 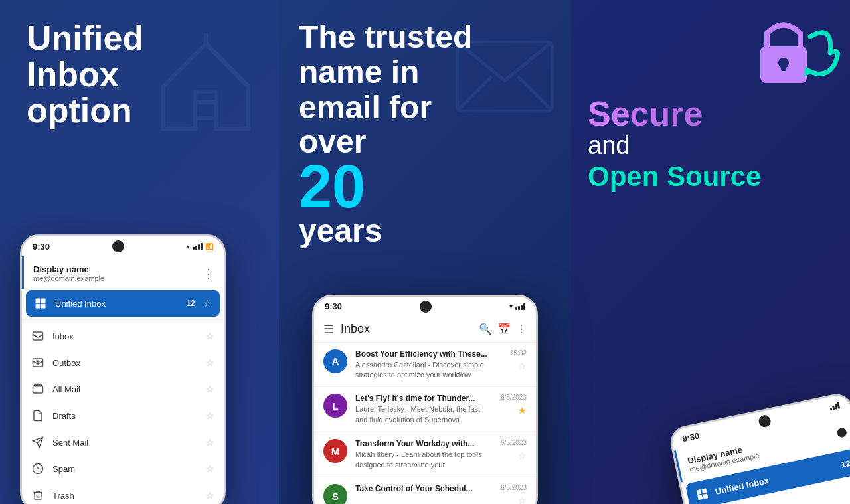 What do you see at coordinates (38, 416) in the screenshot?
I see `drafts-icon` at bounding box center [38, 416].